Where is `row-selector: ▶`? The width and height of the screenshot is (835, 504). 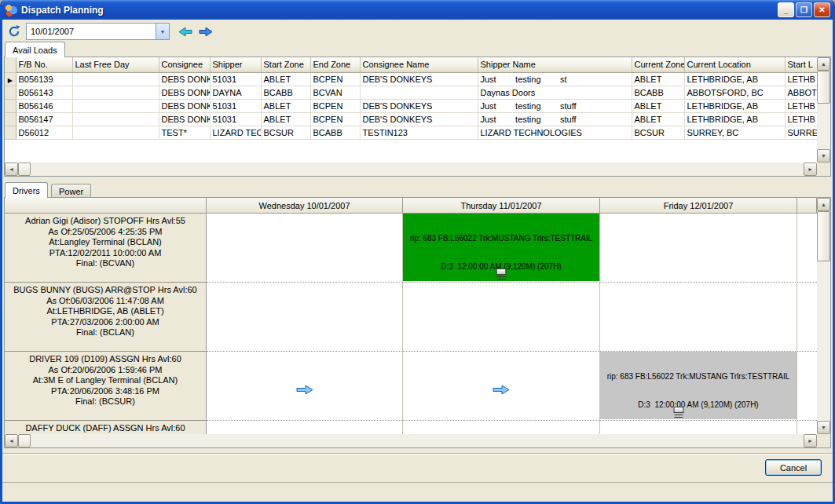
row-selector: ▶ is located at coordinates (10, 79).